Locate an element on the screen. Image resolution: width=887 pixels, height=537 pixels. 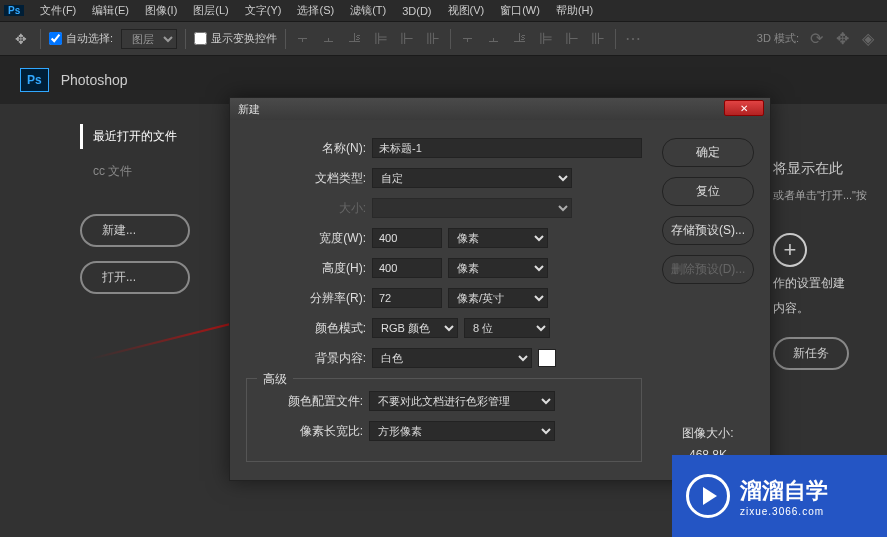
hint-text: 或者单击"打开..."按 is located at coordinates (820, 196).